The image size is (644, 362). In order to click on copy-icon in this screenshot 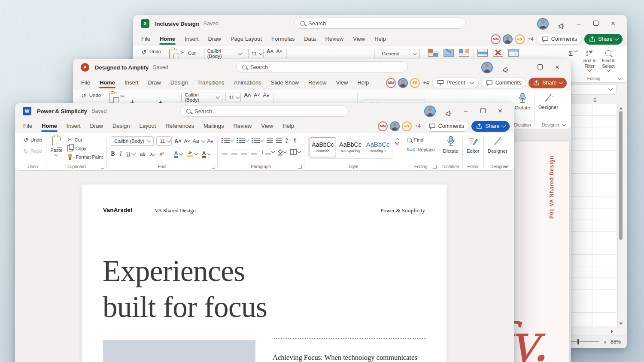, I will do `click(70, 148)`.